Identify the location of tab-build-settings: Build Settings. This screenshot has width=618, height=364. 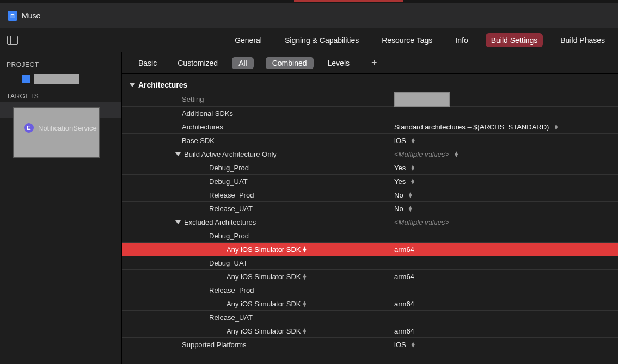
(515, 40).